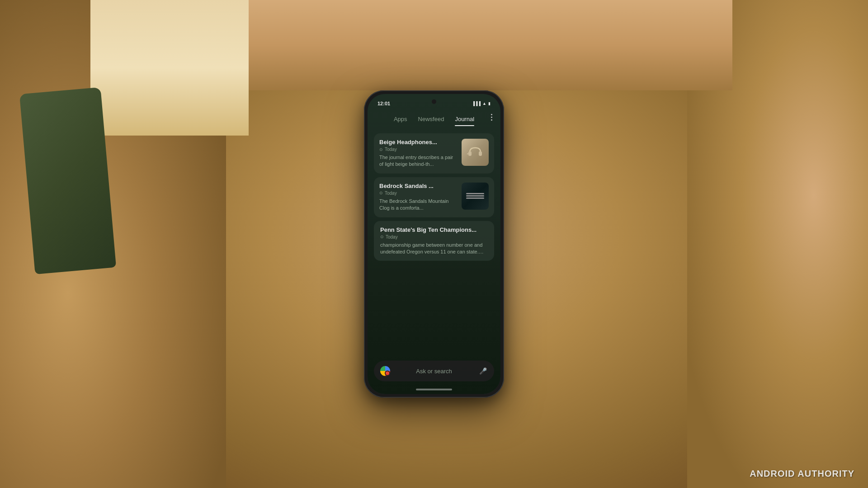  I want to click on navigation-tabs: Apps Newsfeed Journal, so click(434, 118).